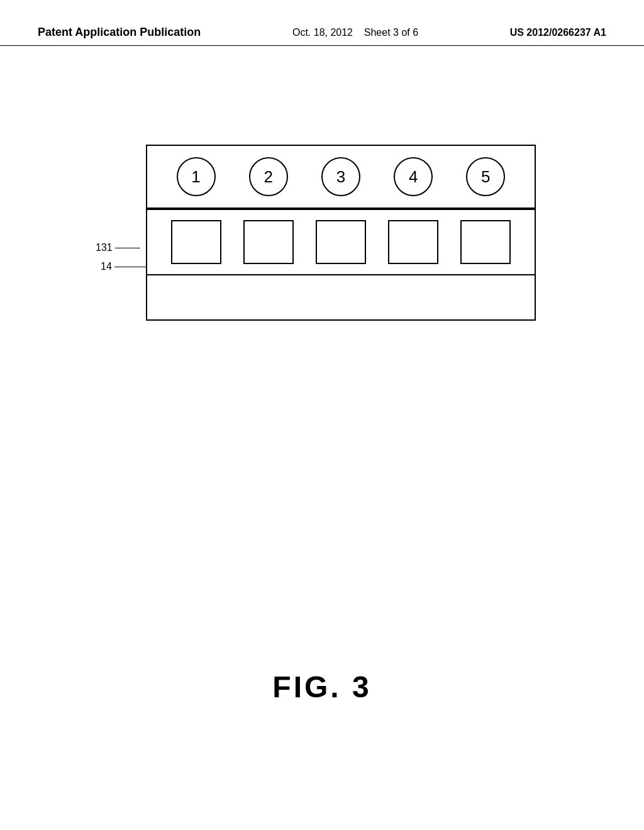  I want to click on sheet-info: Sheet 3 of 6, so click(391, 33).